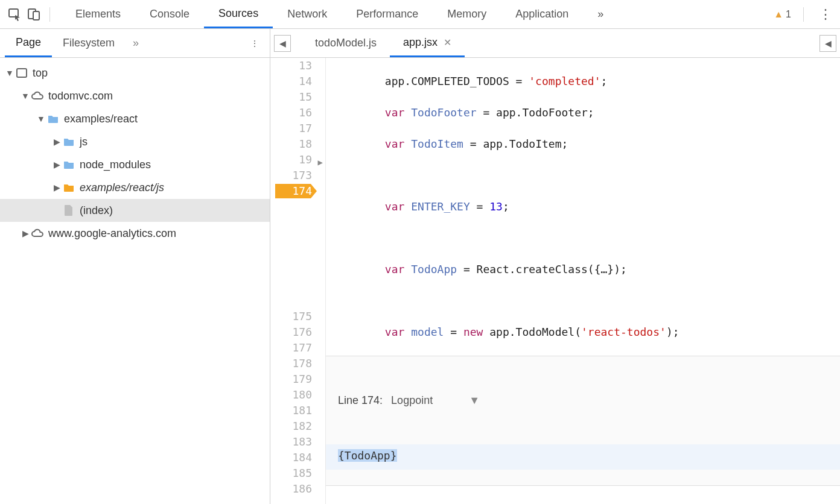 The image size is (840, 504). Describe the element at coordinates (291, 473) in the screenshot. I see `line-number: 185` at that location.